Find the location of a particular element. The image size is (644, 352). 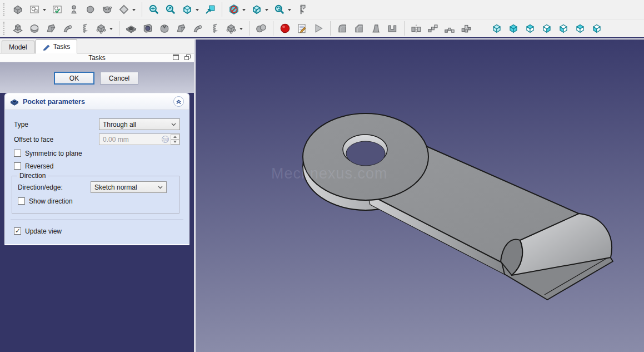

fillet-icon is located at coordinates (342, 28).